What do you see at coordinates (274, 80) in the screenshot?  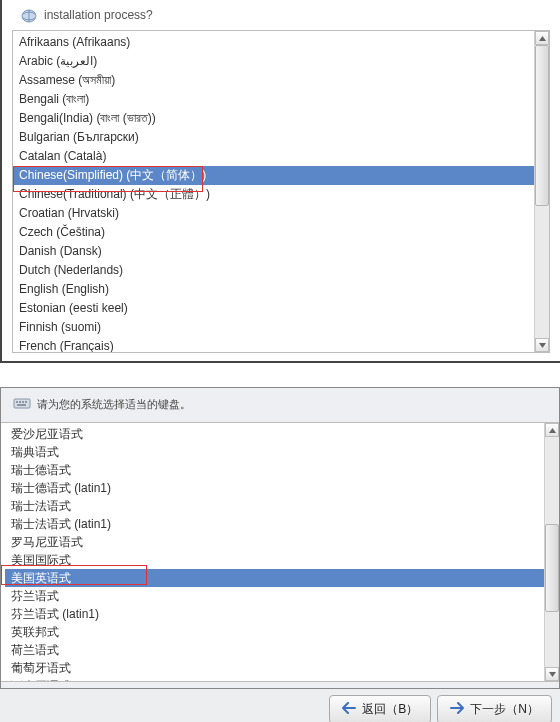 I see `language-item: Assamese (অসমীয়া)` at bounding box center [274, 80].